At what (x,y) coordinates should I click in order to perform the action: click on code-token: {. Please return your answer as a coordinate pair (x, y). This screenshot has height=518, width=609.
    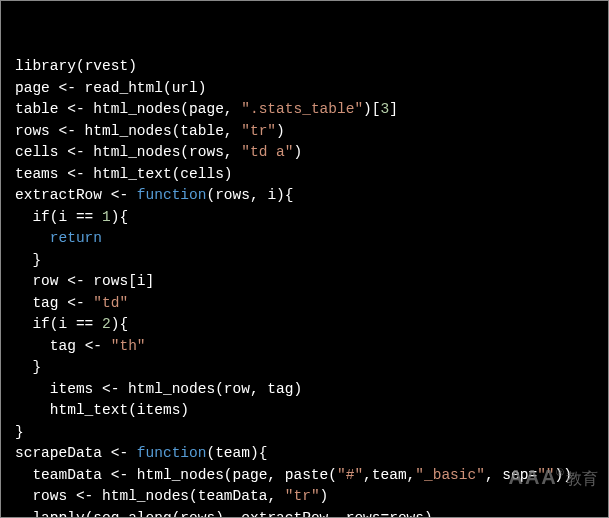
    Looking at the image, I should click on (124, 324).